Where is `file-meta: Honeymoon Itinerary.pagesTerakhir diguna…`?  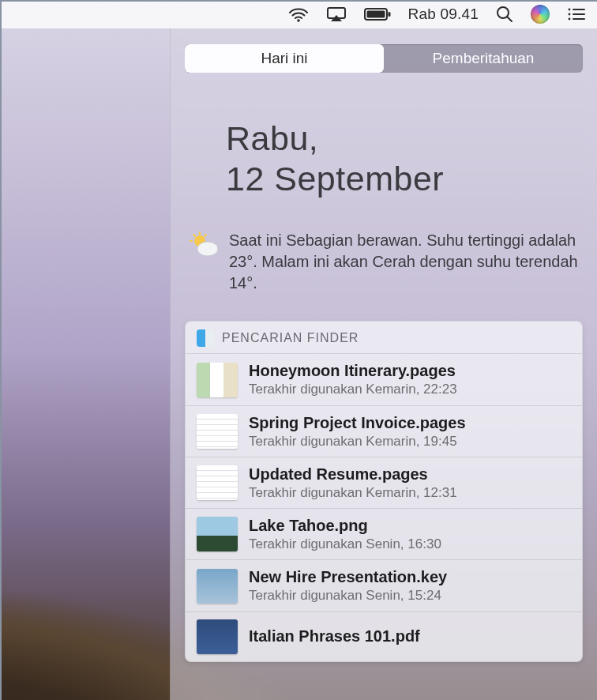 file-meta: Honeymoon Itinerary.pagesTerakhir diguna… is located at coordinates (353, 379).